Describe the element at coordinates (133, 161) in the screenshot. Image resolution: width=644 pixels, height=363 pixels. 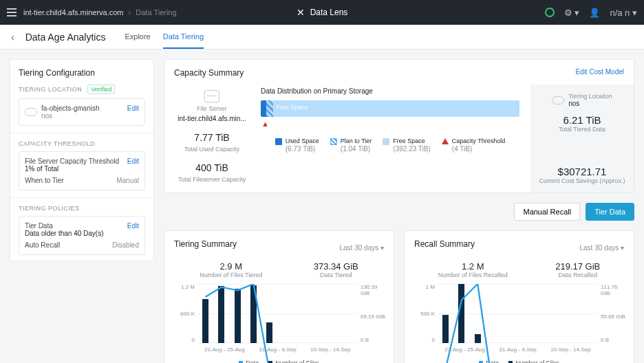
I see `edit-threshold-link: Edit` at that location.